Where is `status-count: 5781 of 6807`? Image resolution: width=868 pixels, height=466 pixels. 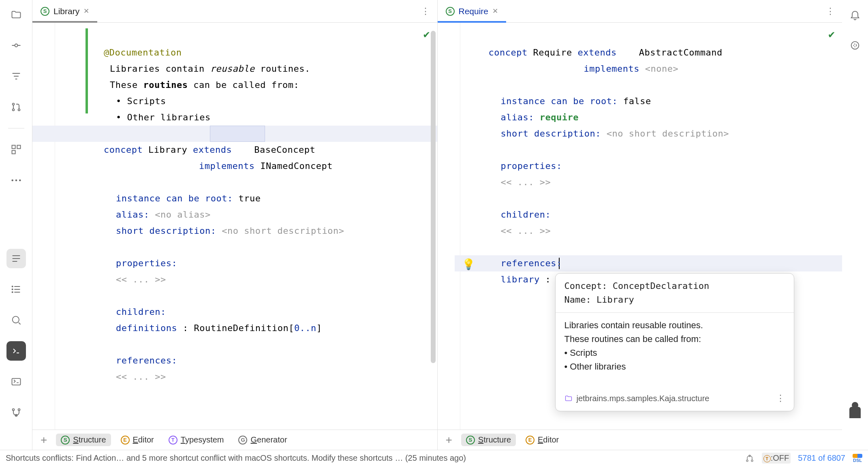 status-count: 5781 of 6807 is located at coordinates (822, 458).